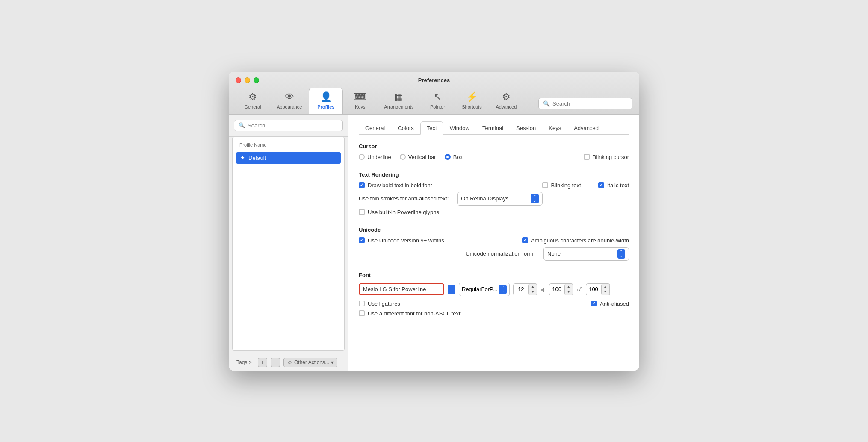  What do you see at coordinates (448, 157) in the screenshot?
I see `box-radio` at bounding box center [448, 157].